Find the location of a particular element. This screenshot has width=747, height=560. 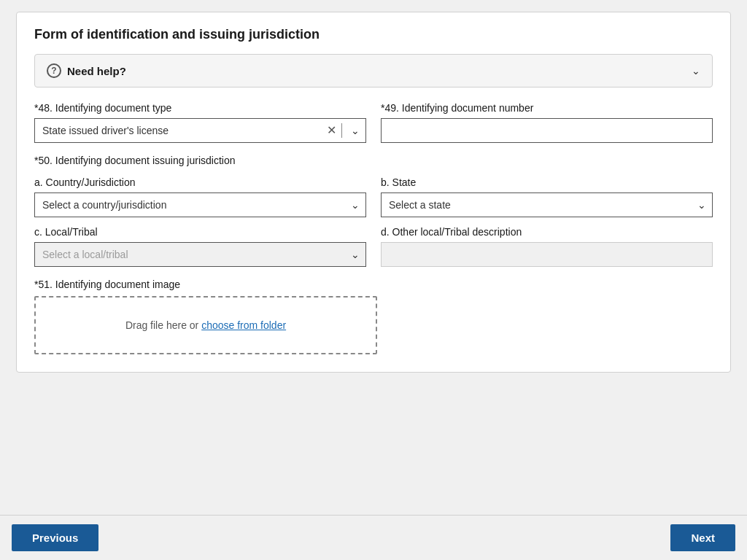

field-50d-group: d. Other local/Tribal description is located at coordinates (547, 246).